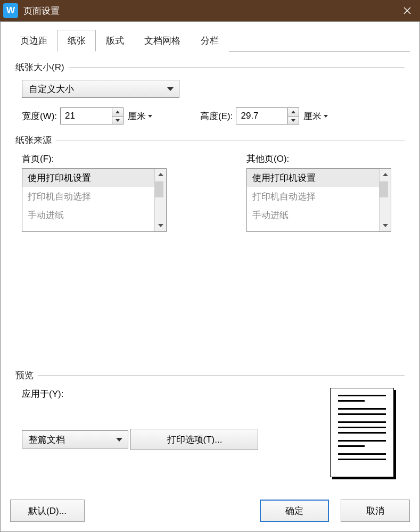 This screenshot has width=420, height=532. What do you see at coordinates (47, 511) in the screenshot?
I see `default-button: 默认(D)...` at bounding box center [47, 511].